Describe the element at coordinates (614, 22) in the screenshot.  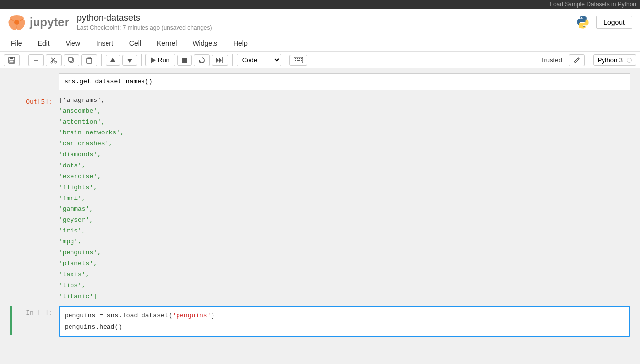
I see `logout-button: Logout` at that location.